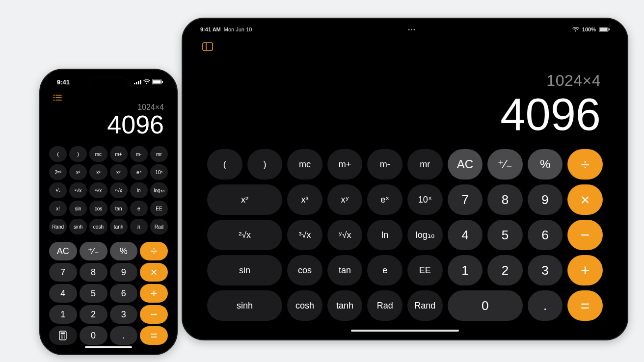 Image resolution: width=644 pixels, height=362 pixels. I want to click on sci-x-button: ²√x, so click(78, 190).